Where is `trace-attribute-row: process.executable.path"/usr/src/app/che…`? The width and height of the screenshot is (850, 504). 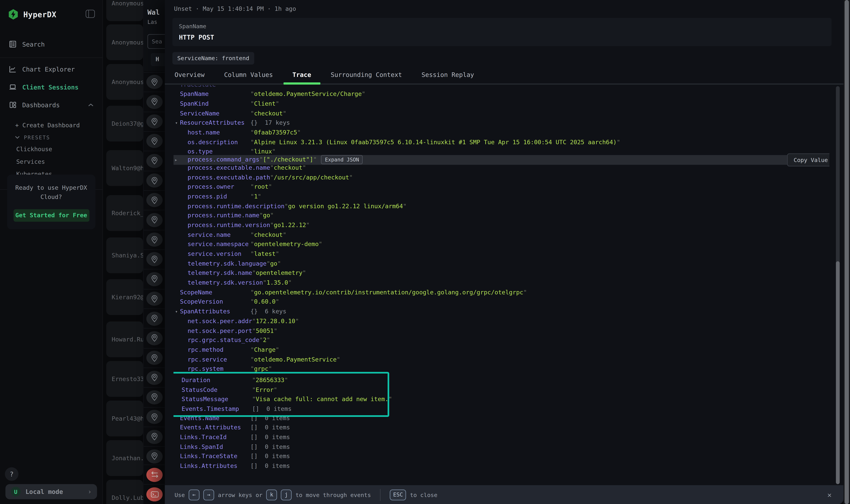
trace-attribute-row: process.executable.path"/usr/src/app/che… is located at coordinates (501, 177).